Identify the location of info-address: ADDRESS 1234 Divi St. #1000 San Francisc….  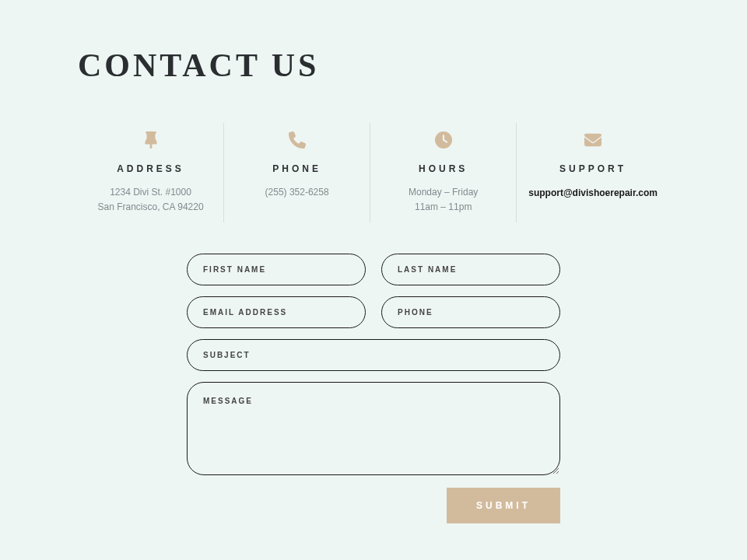
(151, 173).